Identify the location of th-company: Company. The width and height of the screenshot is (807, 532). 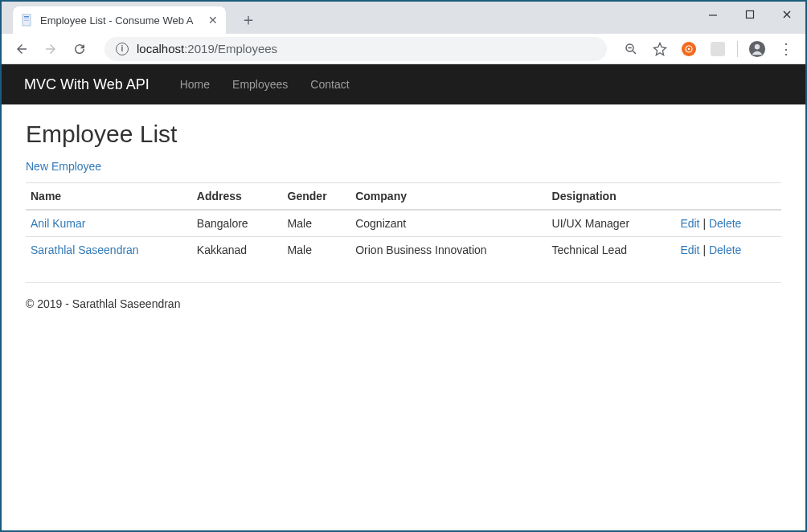
(449, 197).